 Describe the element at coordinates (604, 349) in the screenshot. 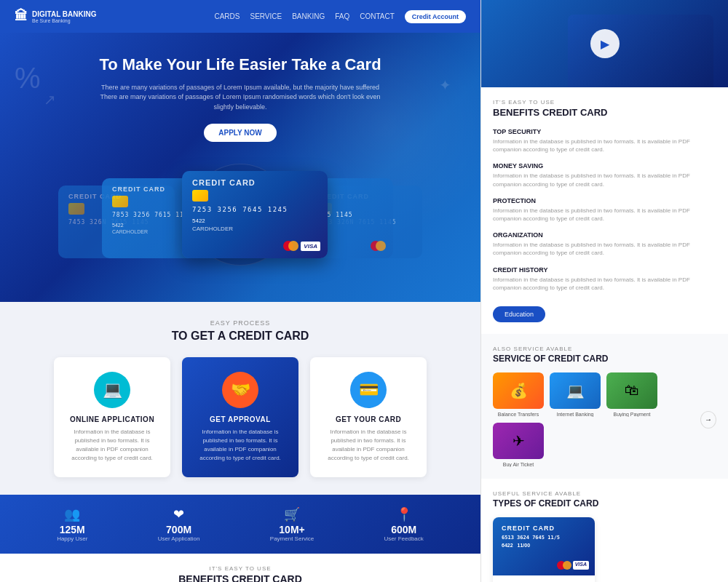

I see `services-eyebrow: ALSO SERVICE AVABLE` at that location.